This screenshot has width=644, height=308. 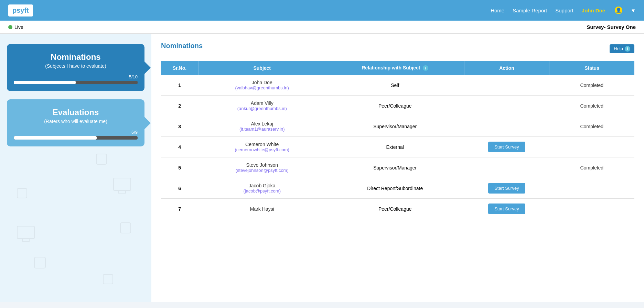 I want to click on subject-name: Alex Lekaj, so click(x=262, y=124).